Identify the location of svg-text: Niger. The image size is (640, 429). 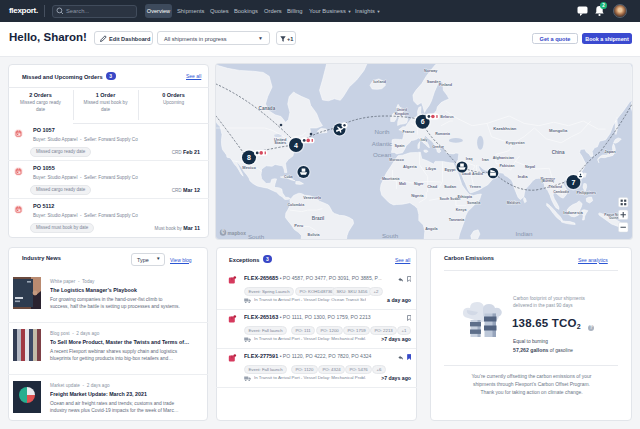
(419, 184).